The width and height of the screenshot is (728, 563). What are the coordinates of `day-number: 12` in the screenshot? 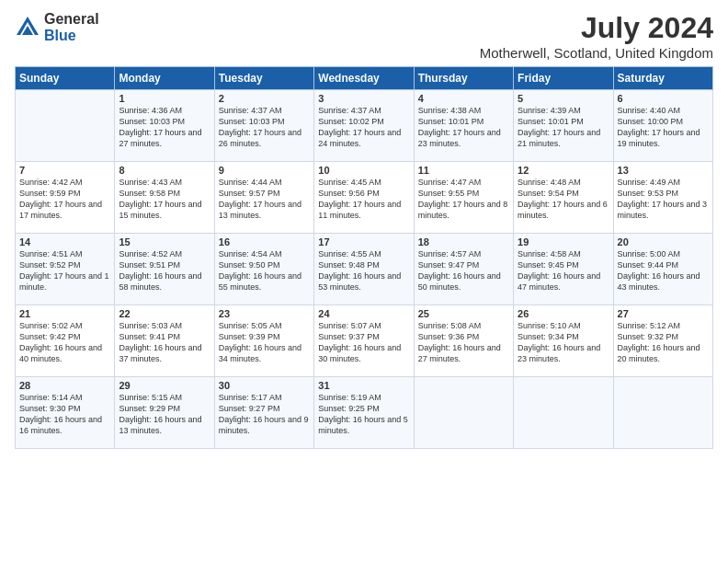 It's located at (563, 170).